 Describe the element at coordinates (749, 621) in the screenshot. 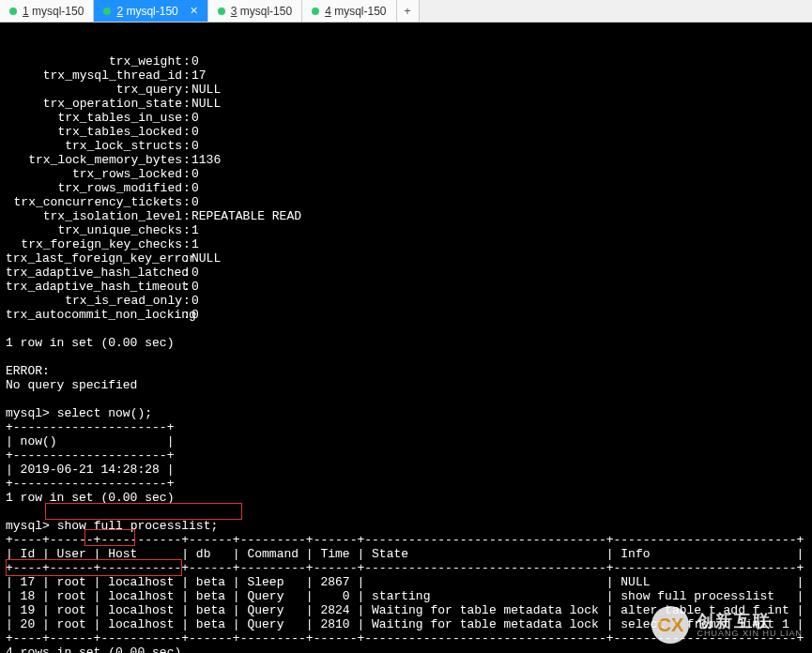

I see `watermark-cn: 创新互联` at that location.